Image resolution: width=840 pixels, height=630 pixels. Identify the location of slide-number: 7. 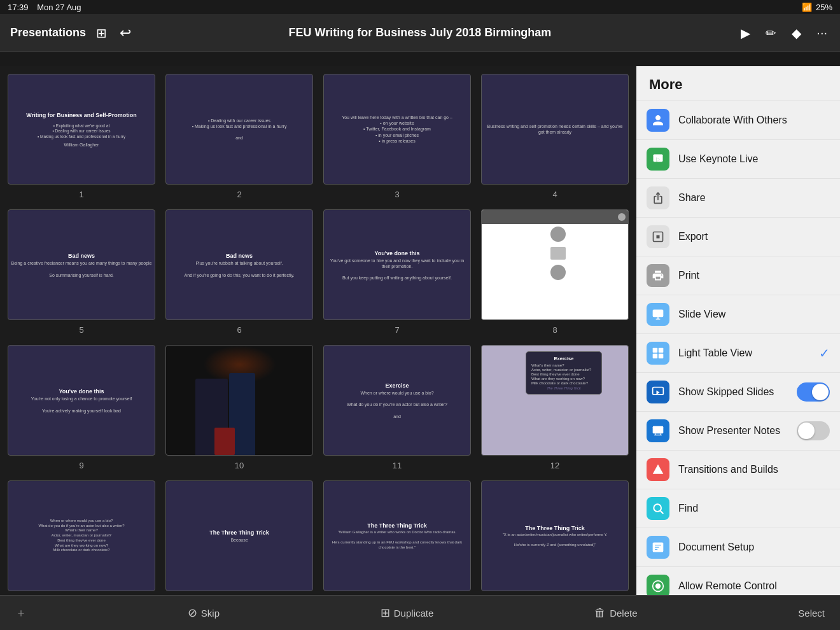
(397, 330).